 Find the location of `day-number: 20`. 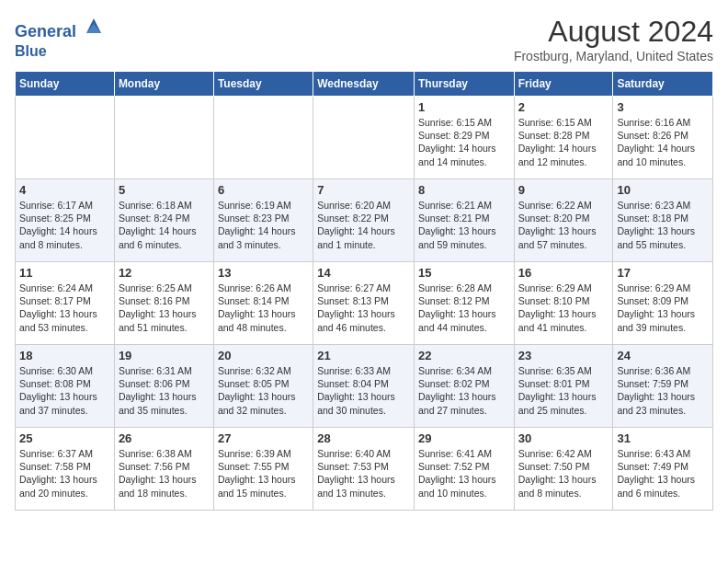

day-number: 20 is located at coordinates (263, 355).